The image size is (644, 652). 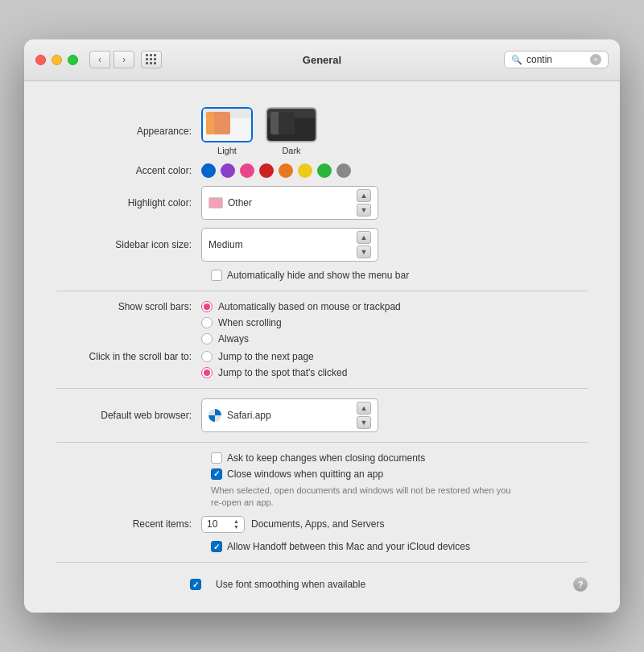 I want to click on accent-colors, so click(x=276, y=171).